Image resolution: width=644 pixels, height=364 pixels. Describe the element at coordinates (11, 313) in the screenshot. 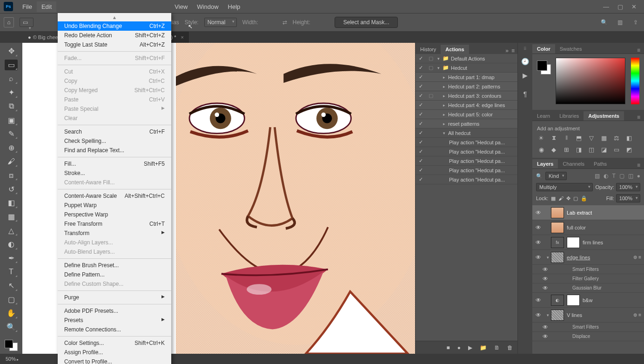

I see `hand-tool: ✋` at that location.